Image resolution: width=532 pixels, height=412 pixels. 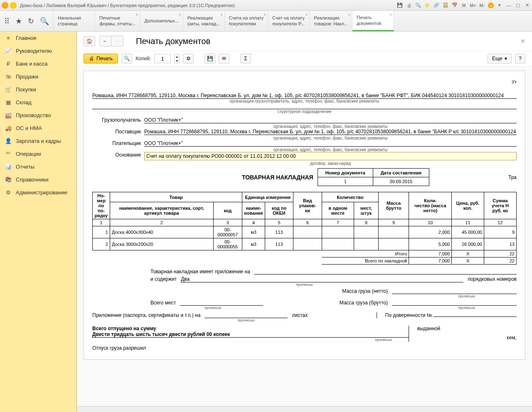 What do you see at coordinates (8, 167) in the screenshot?
I see `sidebar-icon: 📊` at bounding box center [8, 167].